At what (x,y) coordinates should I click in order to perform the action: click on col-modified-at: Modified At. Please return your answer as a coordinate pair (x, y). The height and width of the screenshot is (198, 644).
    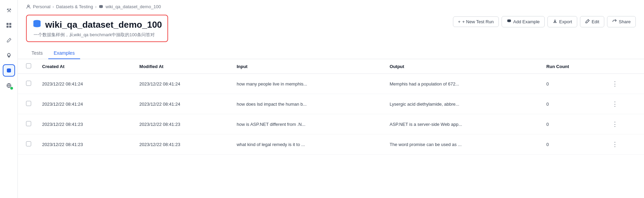
    Looking at the image, I should click on (182, 66).